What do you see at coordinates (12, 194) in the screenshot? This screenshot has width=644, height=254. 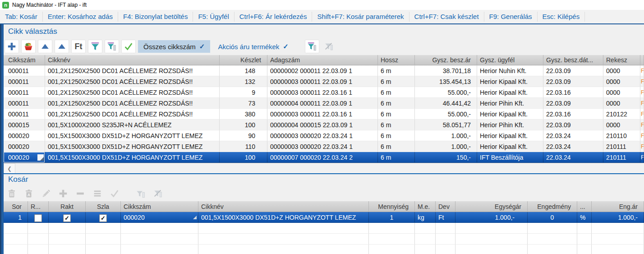 I see `delete-button` at bounding box center [12, 194].